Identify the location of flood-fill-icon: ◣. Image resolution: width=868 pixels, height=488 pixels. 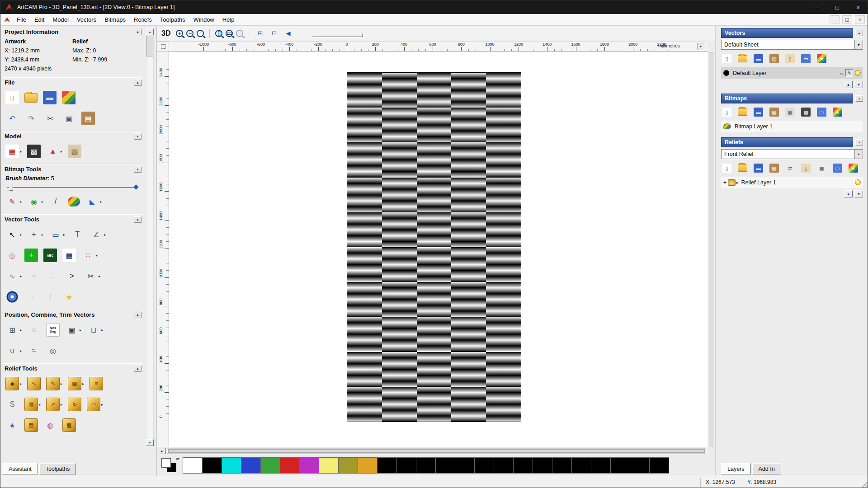
(92, 202).